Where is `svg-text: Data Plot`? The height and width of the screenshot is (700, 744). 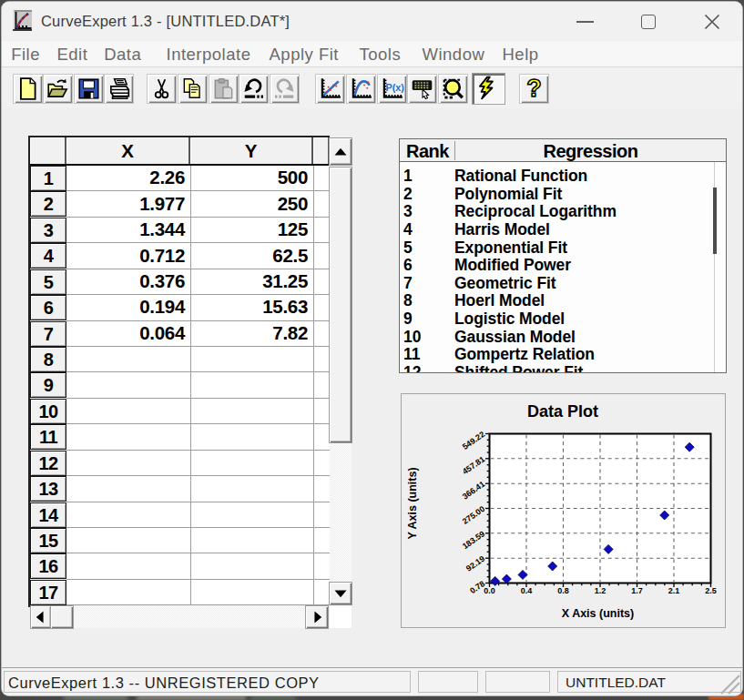 svg-text: Data Plot is located at coordinates (562, 411).